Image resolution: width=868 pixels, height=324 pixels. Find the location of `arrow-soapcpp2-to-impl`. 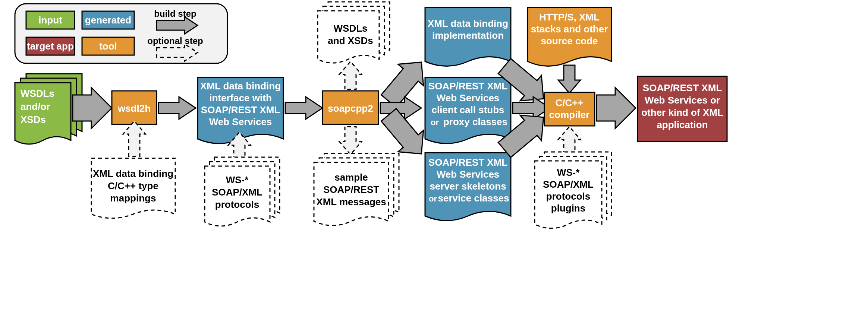

arrow-soapcpp2-to-impl is located at coordinates (402, 86).